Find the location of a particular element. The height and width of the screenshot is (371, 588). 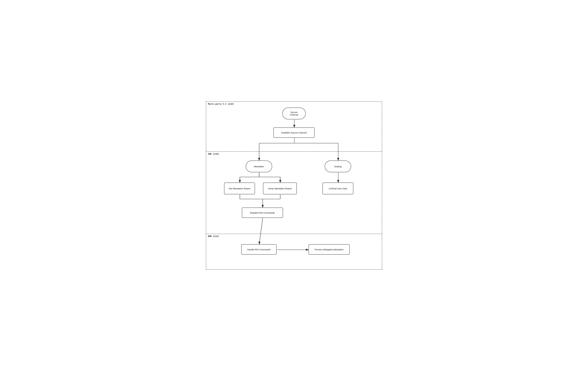

dispatch-rsi-commands-node: Dispatch RSI Commands is located at coordinates (262, 213).